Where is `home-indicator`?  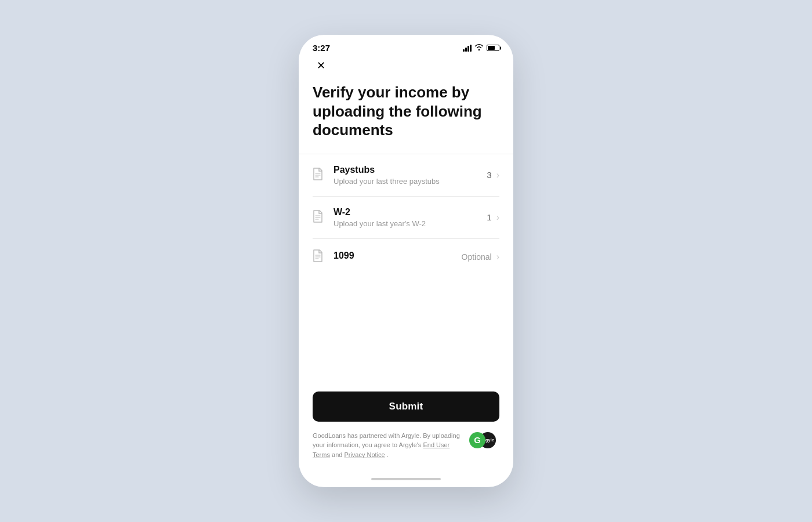 home-indicator is located at coordinates (406, 479).